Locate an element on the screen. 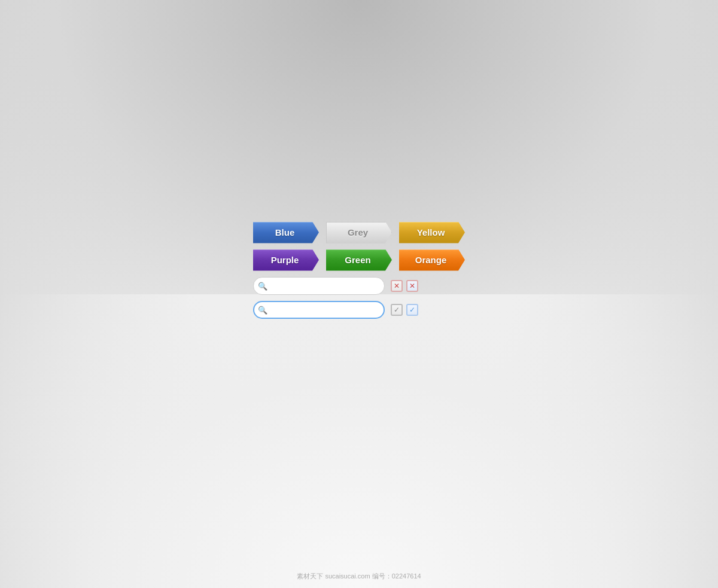 The height and width of the screenshot is (588, 718). search-icon-2: 🔍 is located at coordinates (263, 310).